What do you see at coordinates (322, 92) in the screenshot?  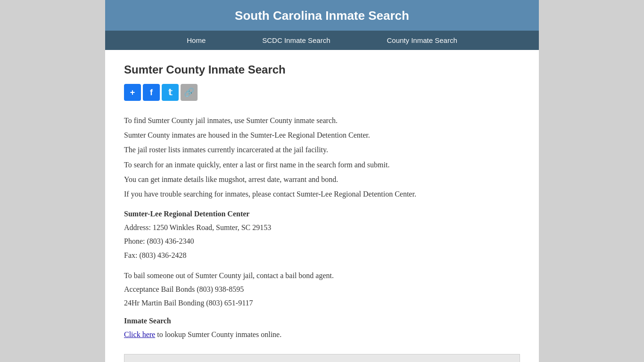 I see `social-buttons: + f 𝕥 🔗` at bounding box center [322, 92].